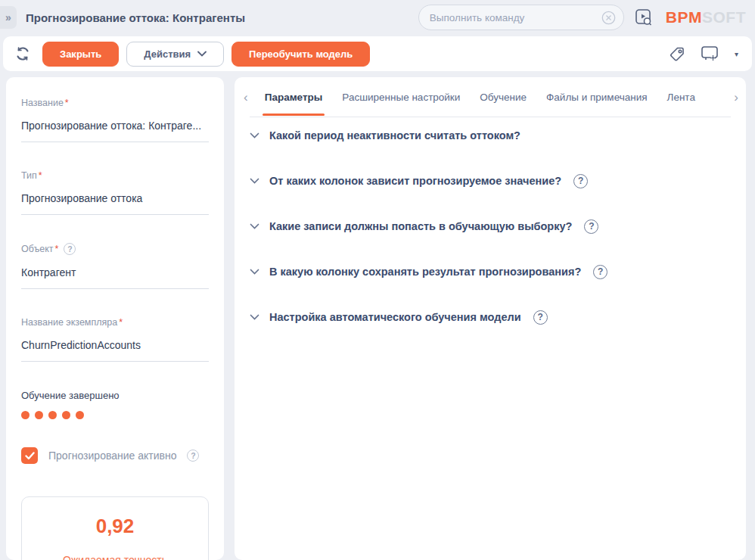  Describe the element at coordinates (608, 18) in the screenshot. I see `clear-icon` at that location.